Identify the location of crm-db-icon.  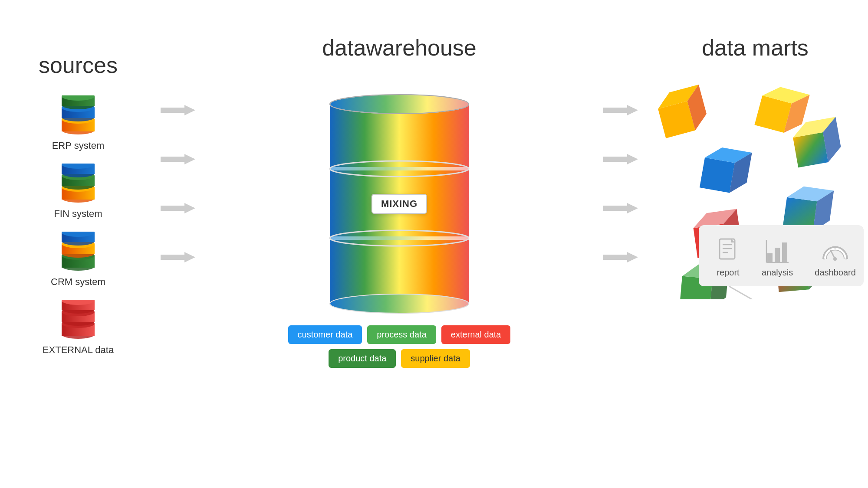
(78, 252).